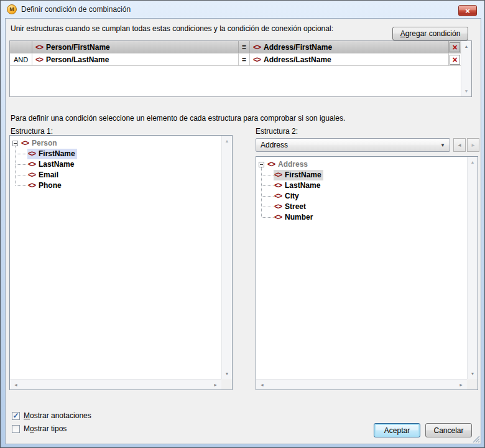 The width and height of the screenshot is (485, 448). Describe the element at coordinates (294, 218) in the screenshot. I see `tree-item: <> Number` at that location.